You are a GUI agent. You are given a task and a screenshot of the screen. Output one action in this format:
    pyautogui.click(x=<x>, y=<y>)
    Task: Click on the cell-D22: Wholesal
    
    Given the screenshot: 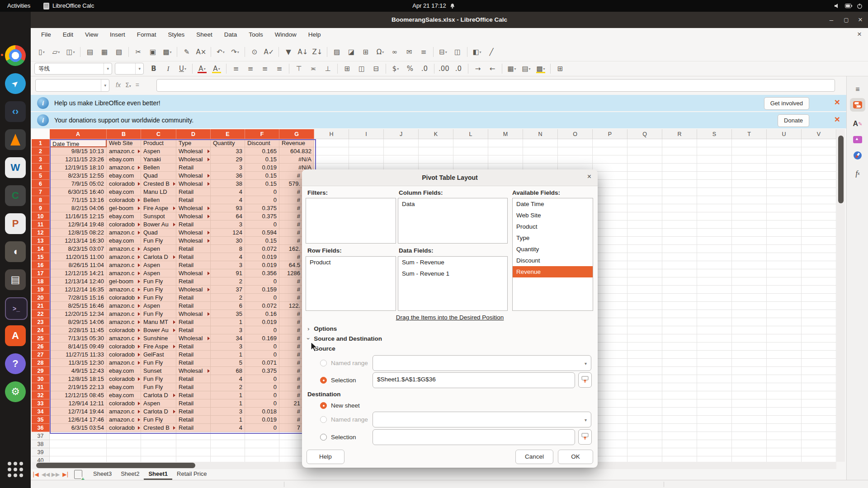 What is the action you would take?
    pyautogui.click(x=193, y=314)
    